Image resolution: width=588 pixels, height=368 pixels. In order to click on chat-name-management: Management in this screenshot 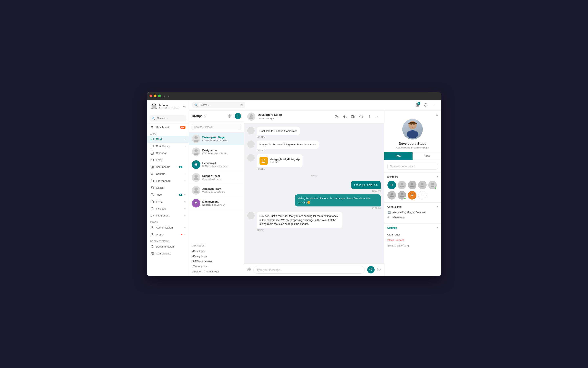, I will do `click(222, 202)`.